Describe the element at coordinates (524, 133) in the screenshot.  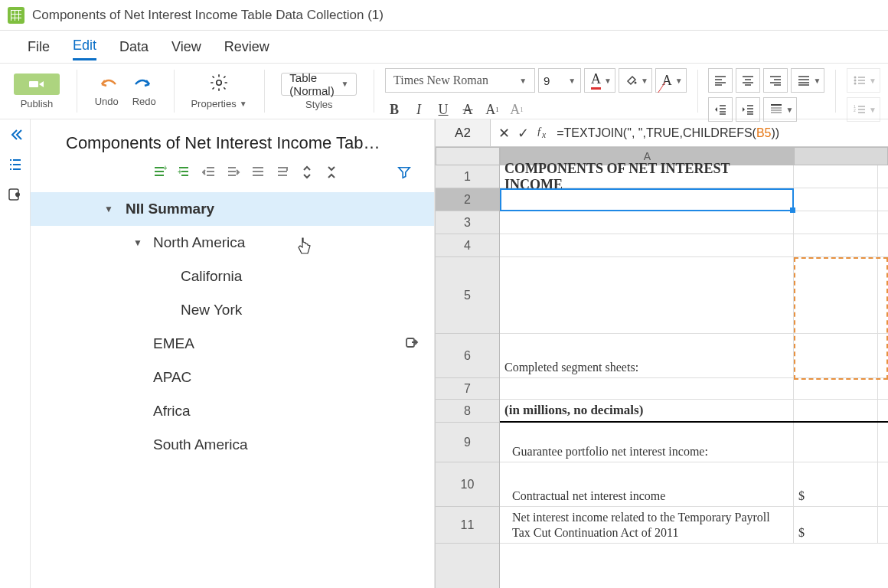
I see `formula-accept-button: ✓` at that location.